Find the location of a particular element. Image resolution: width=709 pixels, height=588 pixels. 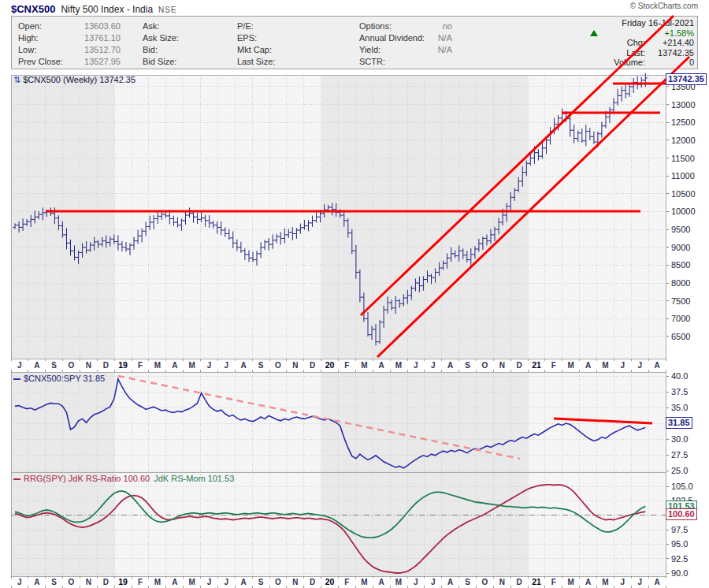

quote-label: Yield: is located at coordinates (370, 50).